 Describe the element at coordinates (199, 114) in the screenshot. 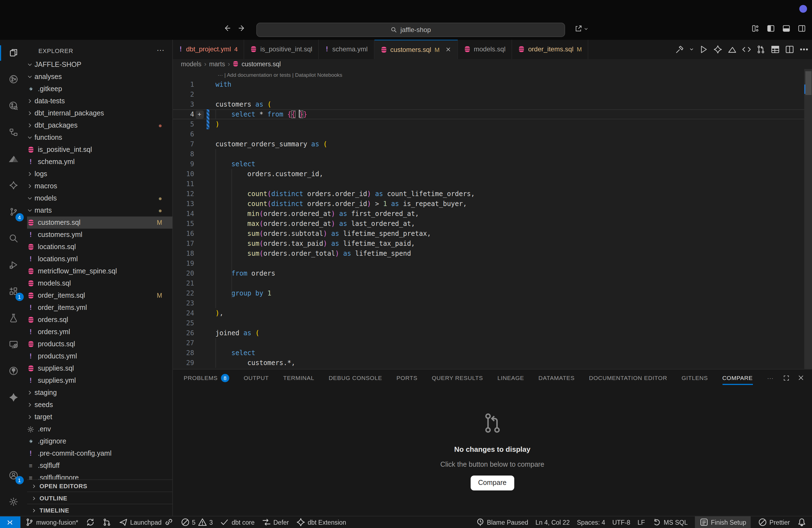

I see `gutter-add-button: +` at that location.